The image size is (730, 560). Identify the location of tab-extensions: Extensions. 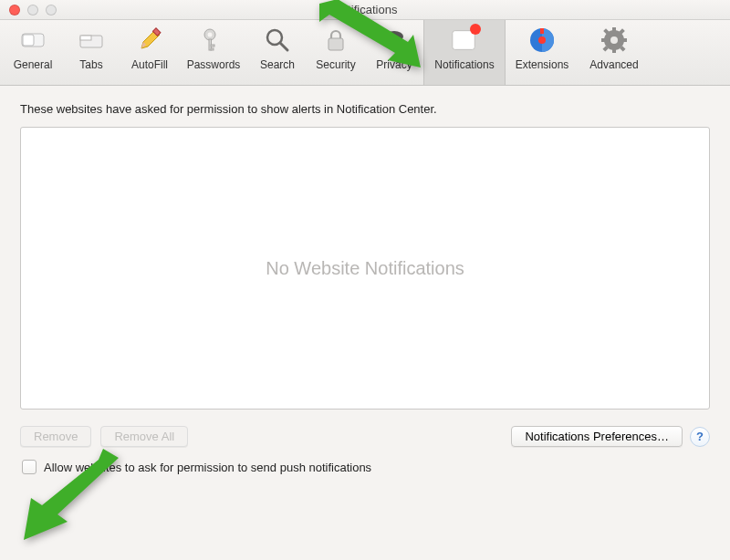
(542, 53).